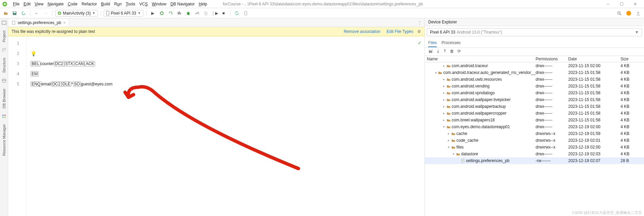 This screenshot has width=644, height=216. Describe the element at coordinates (162, 13) in the screenshot. I see `debug-run-icon` at that location.